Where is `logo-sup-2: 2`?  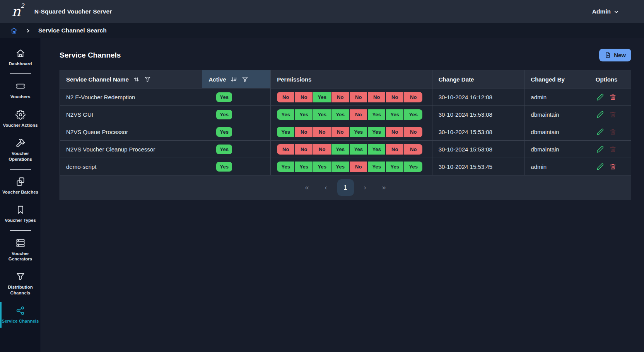 logo-sup-2: 2 is located at coordinates (22, 6).